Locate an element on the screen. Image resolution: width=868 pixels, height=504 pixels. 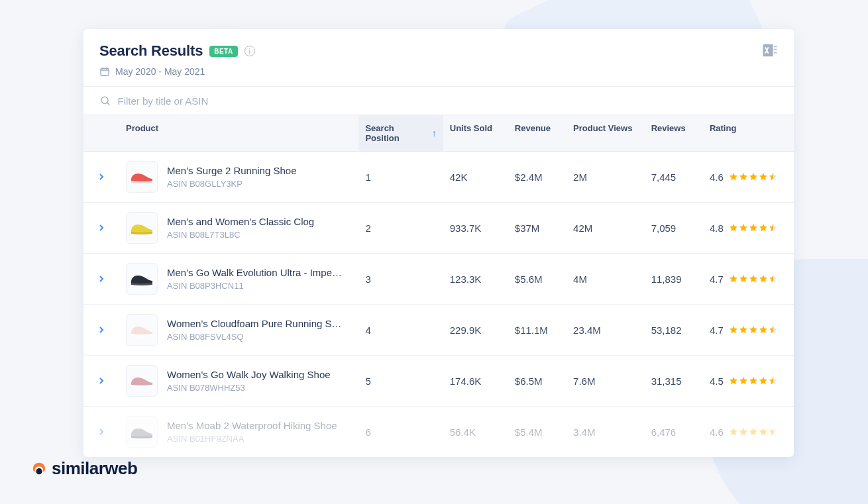
table-row: Men's and Women's Classic Clog ASIN B08L… is located at coordinates (439, 228).